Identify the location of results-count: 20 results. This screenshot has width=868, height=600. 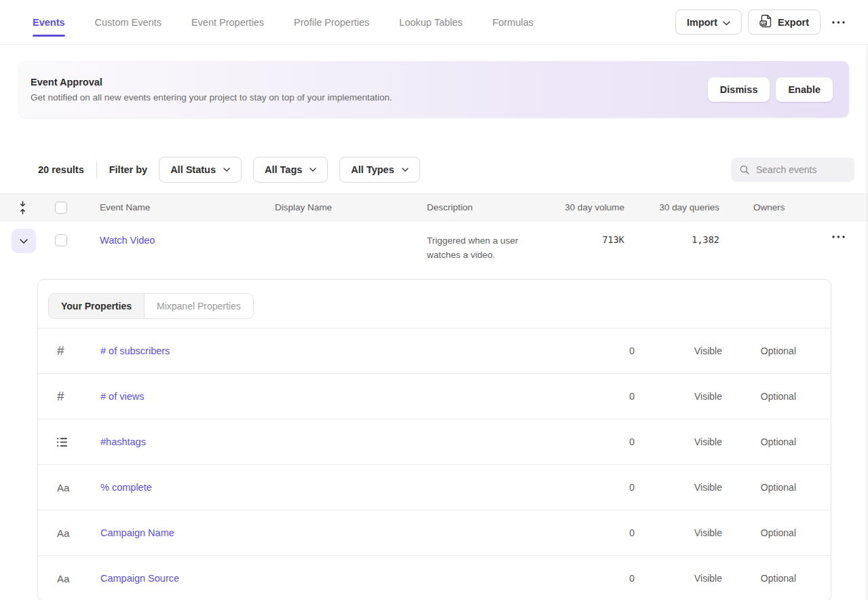
(61, 170).